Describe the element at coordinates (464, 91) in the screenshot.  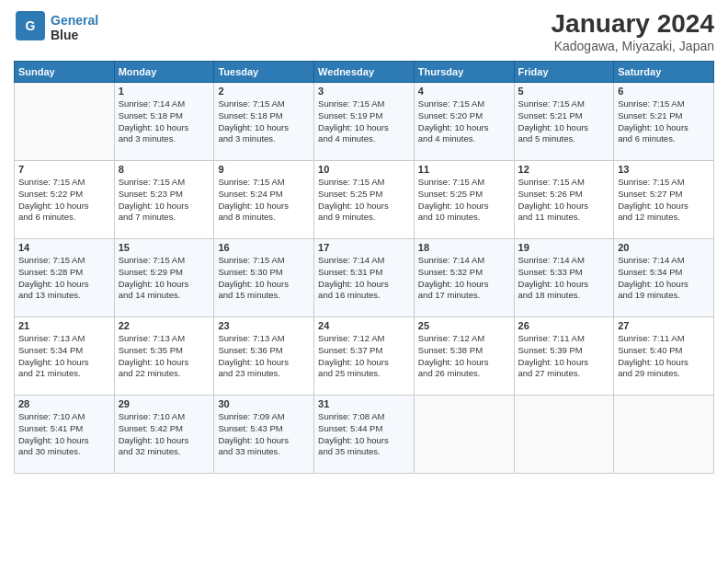
I see `day-number: 4` at that location.